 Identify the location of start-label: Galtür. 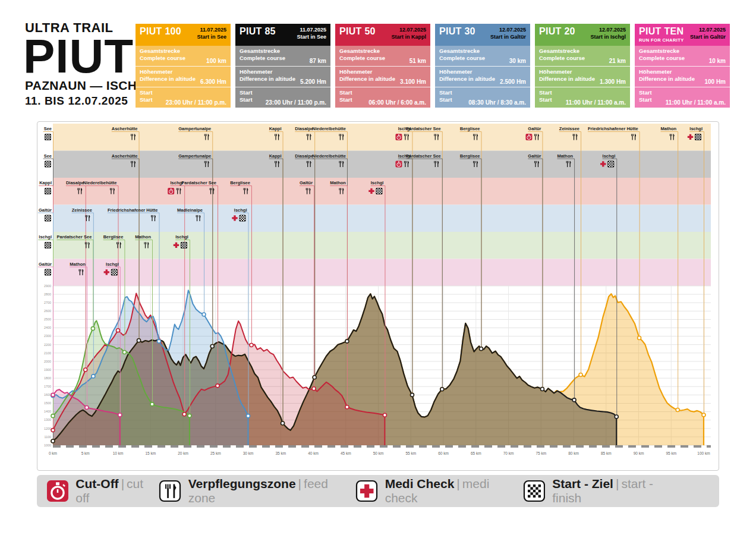
(45, 210).